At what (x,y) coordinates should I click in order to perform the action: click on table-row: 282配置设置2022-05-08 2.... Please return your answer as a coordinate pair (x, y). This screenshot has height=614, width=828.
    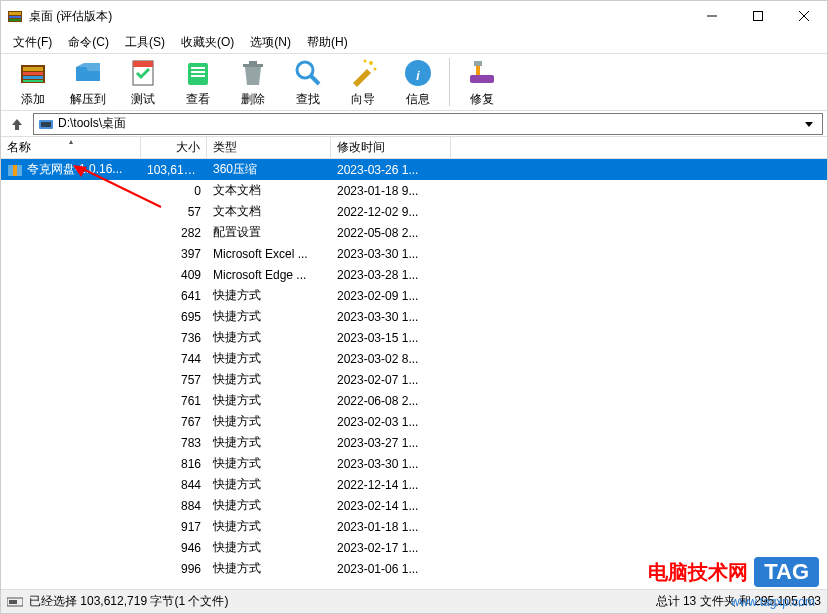
    Looking at the image, I should click on (414, 232).